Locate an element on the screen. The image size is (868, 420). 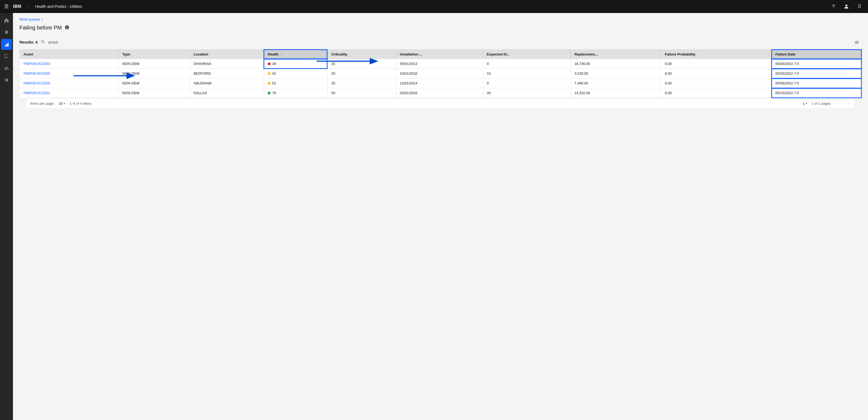
sidebar-item-users is located at coordinates (6, 68).